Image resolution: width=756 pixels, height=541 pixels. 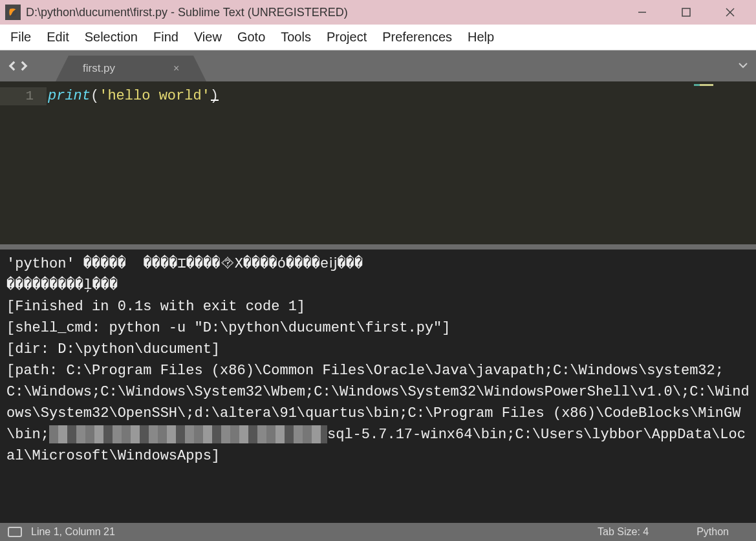 I want to click on tab-close-icon: ×, so click(x=176, y=69).